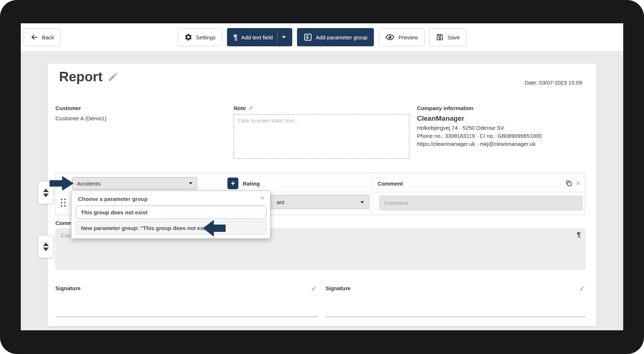 The height and width of the screenshot is (354, 644). Describe the element at coordinates (113, 199) in the screenshot. I see `popover-title: Choose a parameter group` at that location.